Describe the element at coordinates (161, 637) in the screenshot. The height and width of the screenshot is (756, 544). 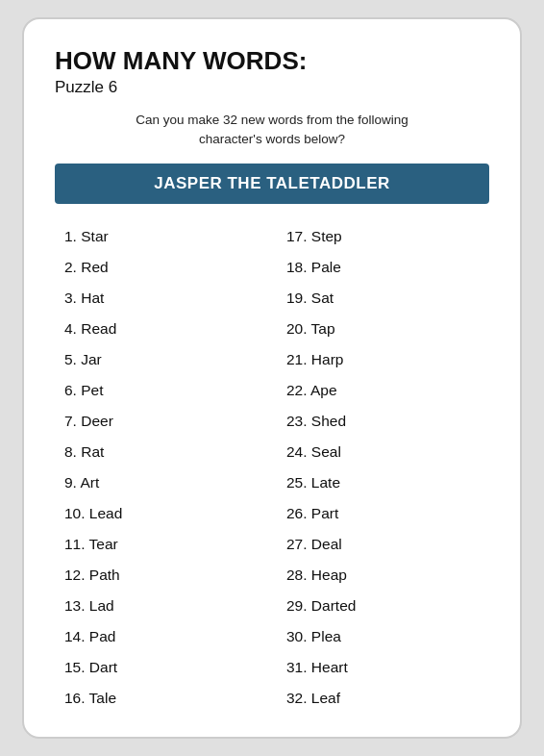
I see `list-item: 14. Pad` at that location.